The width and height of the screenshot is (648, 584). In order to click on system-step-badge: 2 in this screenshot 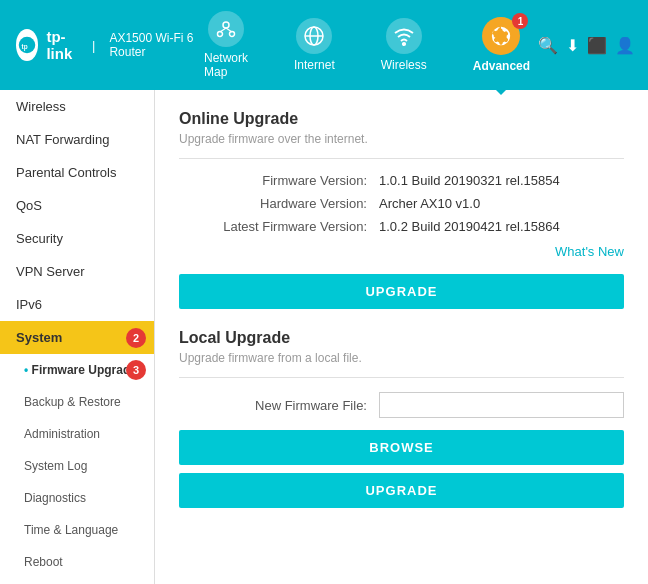, I will do `click(136, 338)`.